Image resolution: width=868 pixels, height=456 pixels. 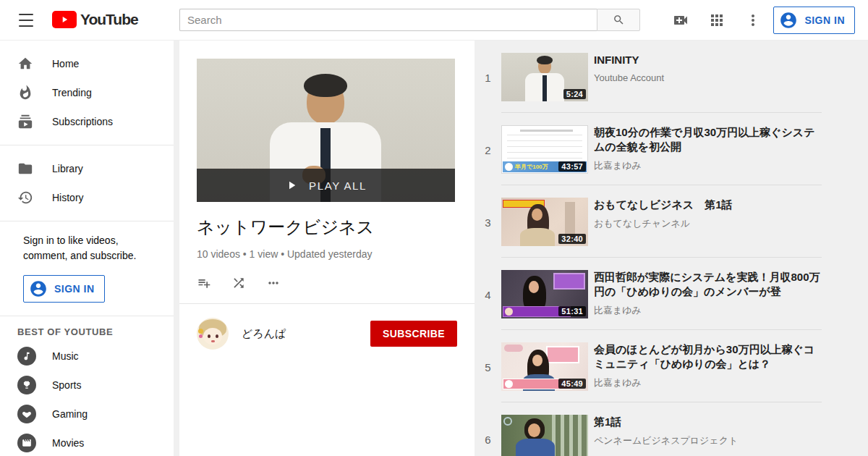 What do you see at coordinates (665, 422) in the screenshot?
I see `video-title: 第1話` at bounding box center [665, 422].